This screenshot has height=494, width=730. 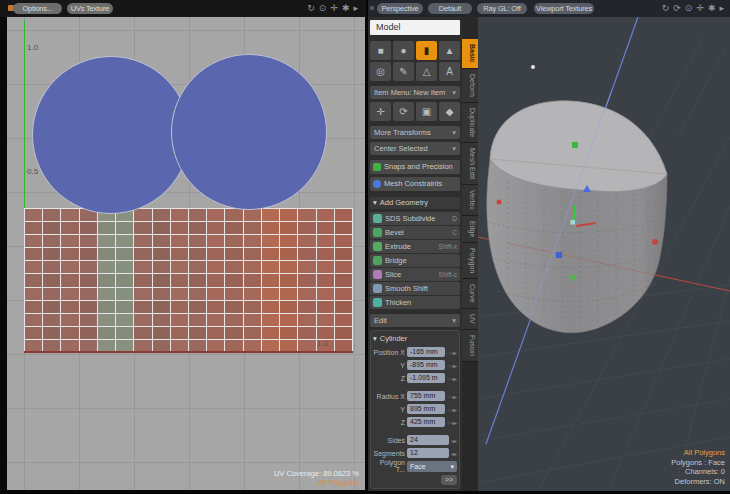 What do you see at coordinates (404, 50) in the screenshot?
I see `sphere-tool-button: ●` at bounding box center [404, 50].